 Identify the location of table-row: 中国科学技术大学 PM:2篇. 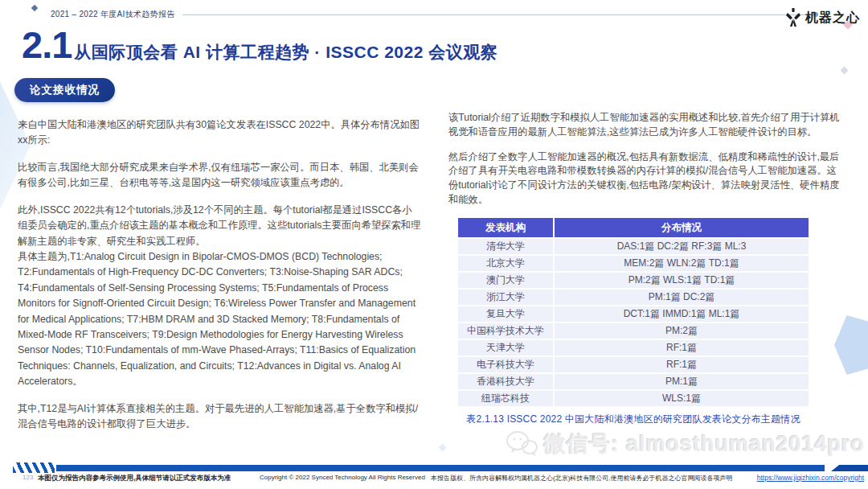
(633, 331).